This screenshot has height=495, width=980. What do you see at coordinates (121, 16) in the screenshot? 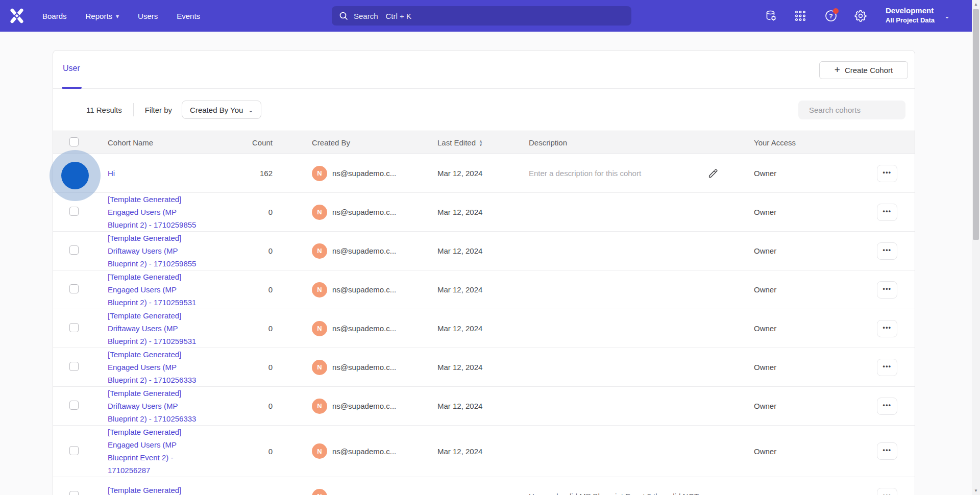
I see `nav-items: Boards Reports ▾ Users Events` at bounding box center [121, 16].